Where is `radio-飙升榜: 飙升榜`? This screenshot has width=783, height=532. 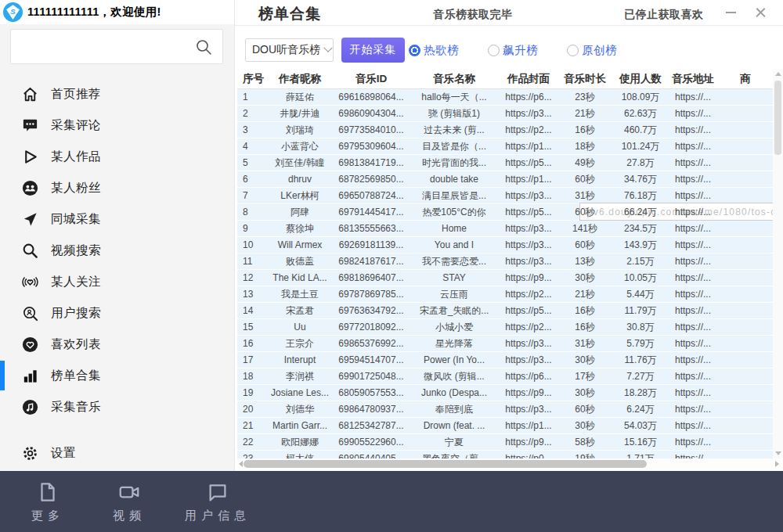 radio-飙升榜: 飙升榜 is located at coordinates (513, 50).